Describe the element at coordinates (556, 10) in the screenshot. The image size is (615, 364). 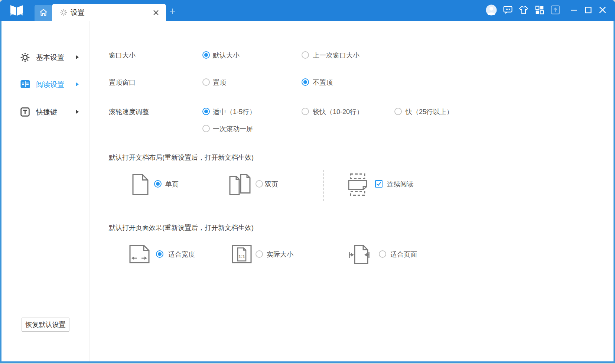
I see `window-upload-icon` at that location.